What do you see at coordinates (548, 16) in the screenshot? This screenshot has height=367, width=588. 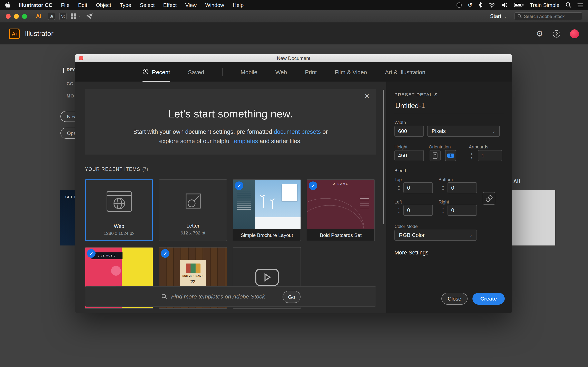 I see `adobe-stock-search-field` at bounding box center [548, 16].